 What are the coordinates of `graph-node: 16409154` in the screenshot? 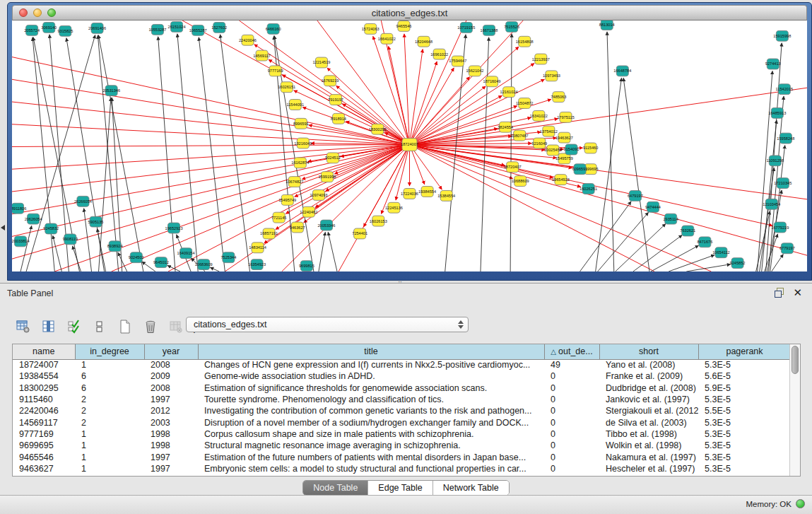 It's located at (187, 253).